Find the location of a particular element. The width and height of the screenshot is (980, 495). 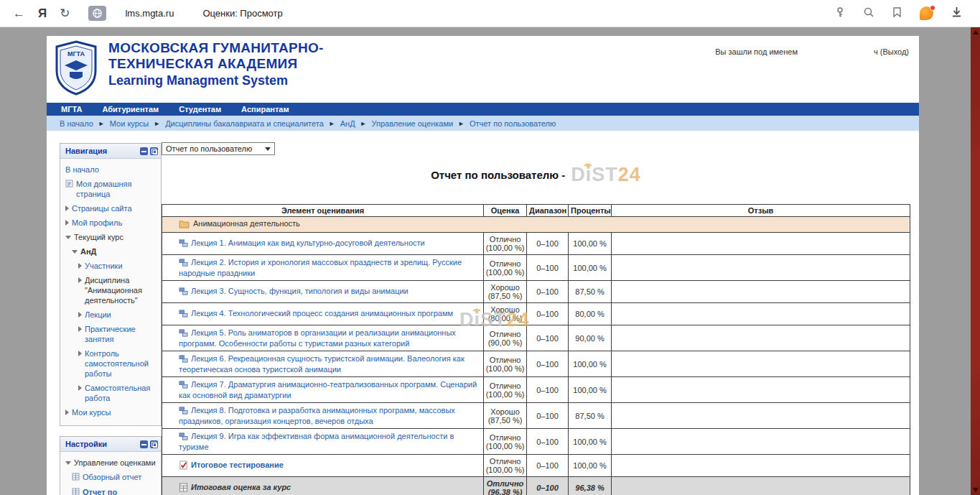

grade-item-link: Лекция 1. Анимация как вид культурно-дос… is located at coordinates (308, 243).